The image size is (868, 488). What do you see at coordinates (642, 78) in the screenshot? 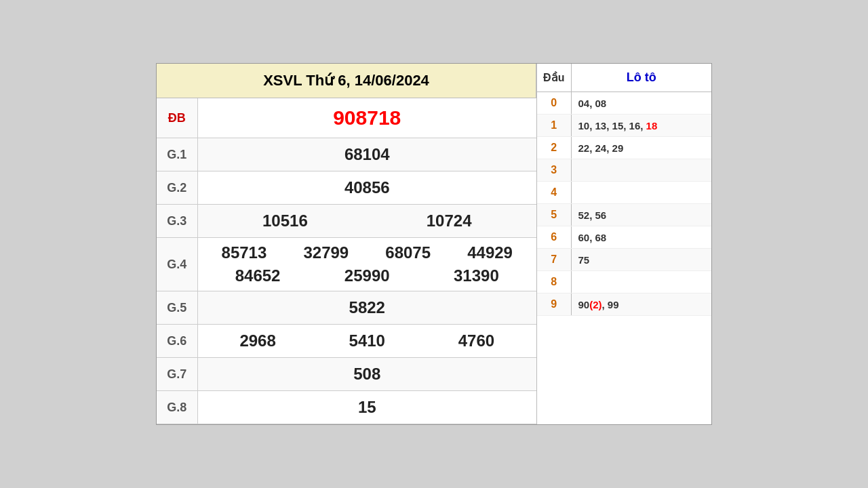
I see `loto-header-loto: Lô tô` at bounding box center [642, 78].